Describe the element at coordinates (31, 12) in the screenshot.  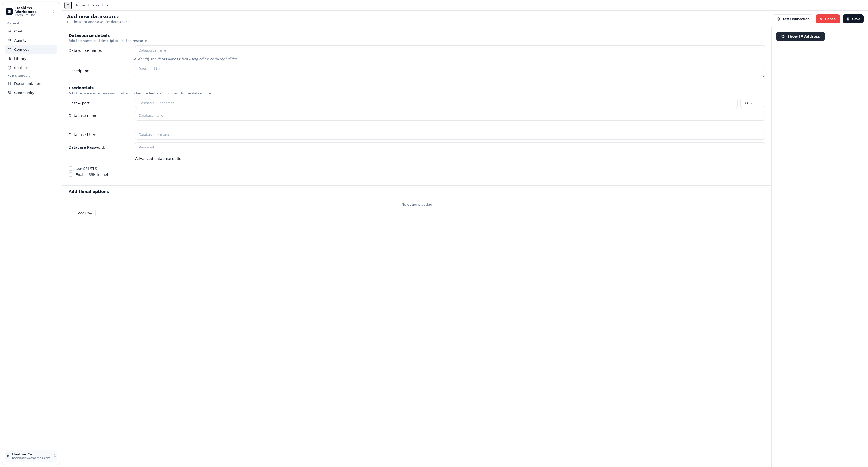
I see `workspace-switcher: Hashims Workspace Premium Plan` at that location.